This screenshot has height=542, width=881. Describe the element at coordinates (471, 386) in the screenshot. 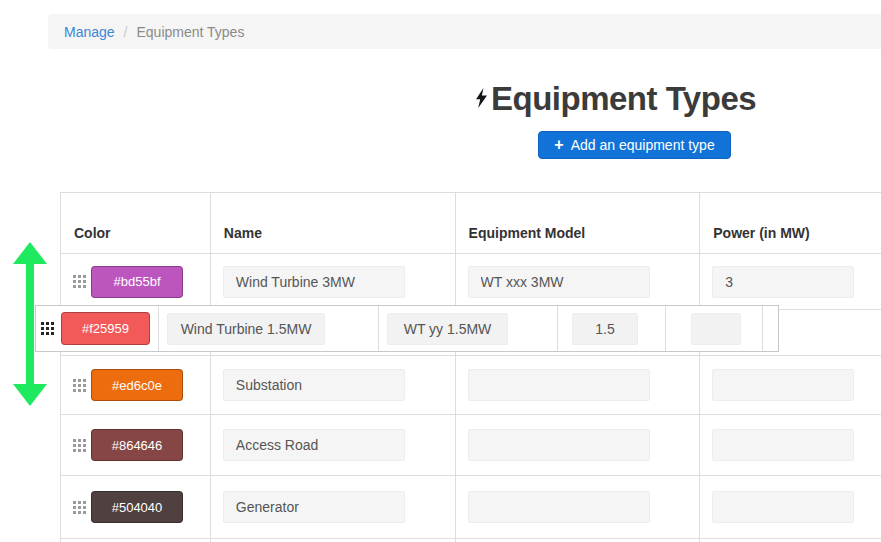

I see `table-row: #ed6c0e` at that location.